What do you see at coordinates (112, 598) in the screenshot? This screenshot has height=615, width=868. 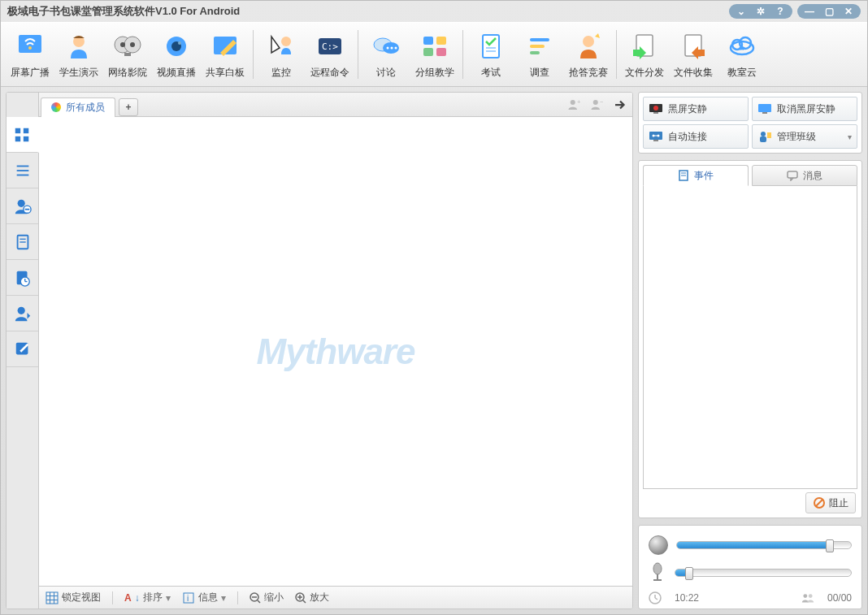 I see `status-sep` at bounding box center [112, 598].